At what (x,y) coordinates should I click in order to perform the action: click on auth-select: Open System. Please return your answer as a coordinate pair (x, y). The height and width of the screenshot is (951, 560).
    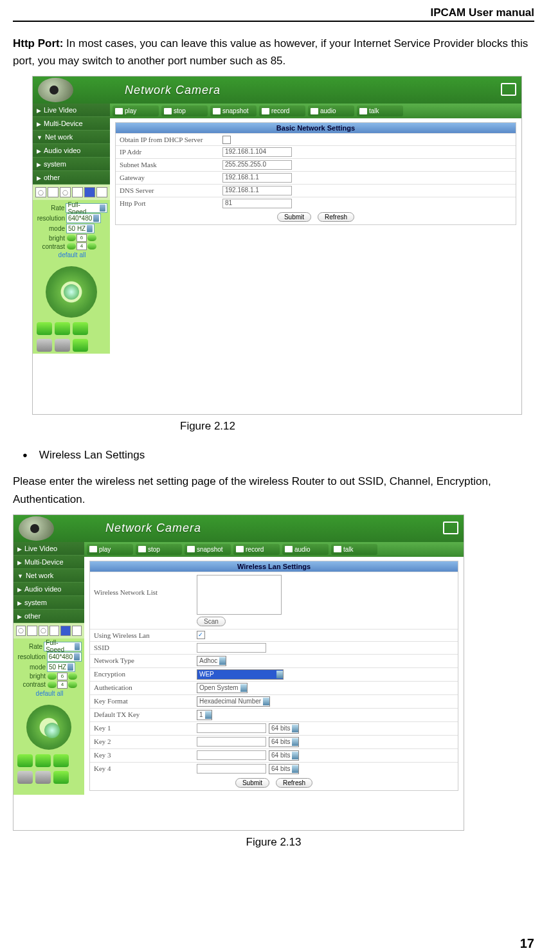
    Looking at the image, I should click on (222, 688).